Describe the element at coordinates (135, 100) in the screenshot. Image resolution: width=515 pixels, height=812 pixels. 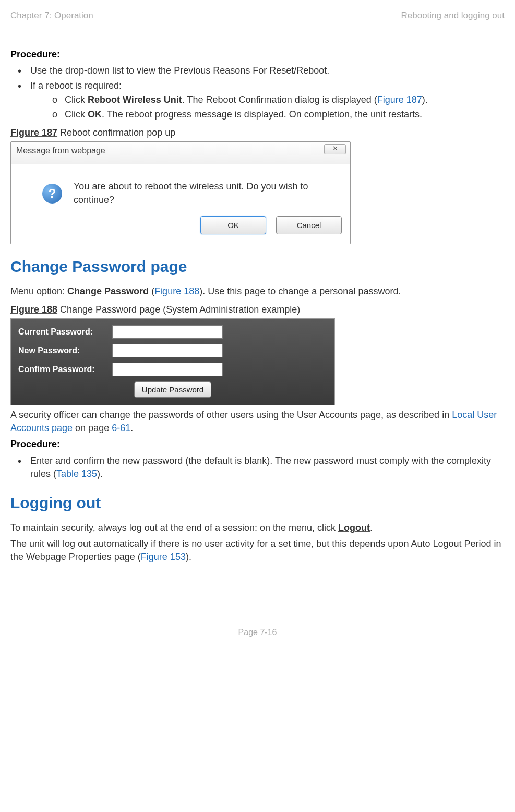
I see `reboot-unit-ref: Reboot Wireless Unit` at that location.